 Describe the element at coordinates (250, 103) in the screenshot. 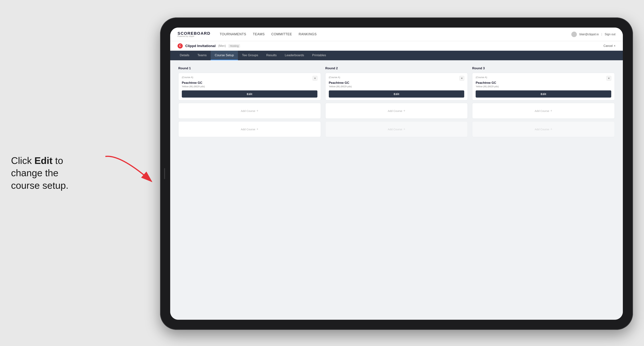

I see `round-1-column: Round 1 (Course A) ✕ Peachtree GC Yellow…` at that location.